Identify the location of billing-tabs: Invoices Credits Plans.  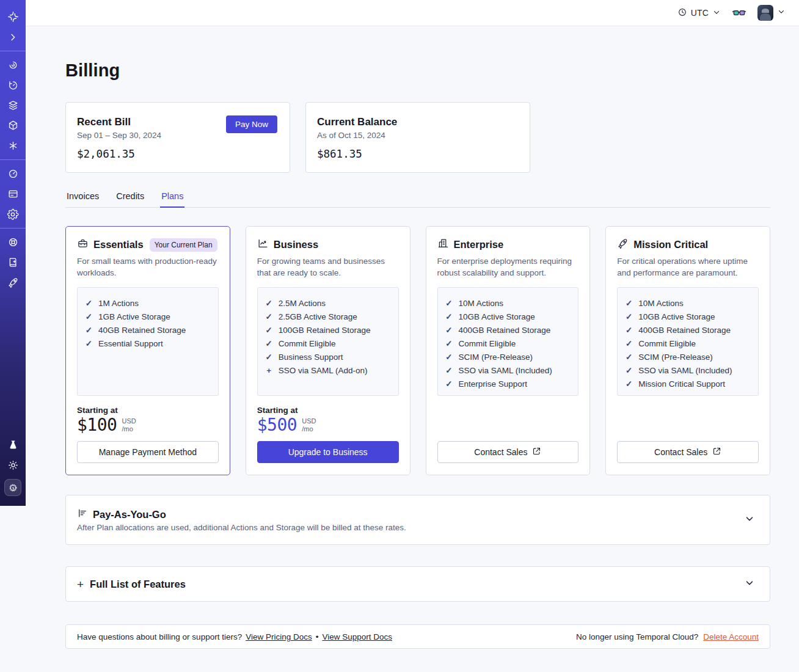
(418, 198).